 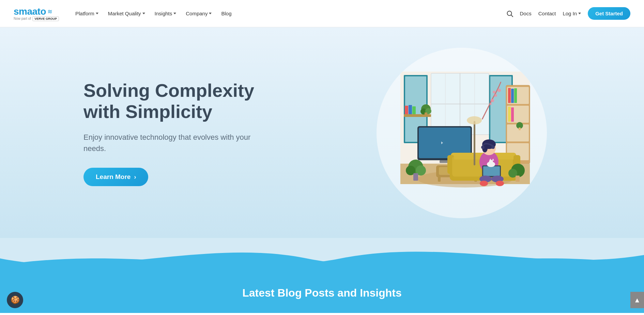 What do you see at coordinates (226, 14) in the screenshot?
I see `nav-item-blog: Blog` at bounding box center [226, 14].